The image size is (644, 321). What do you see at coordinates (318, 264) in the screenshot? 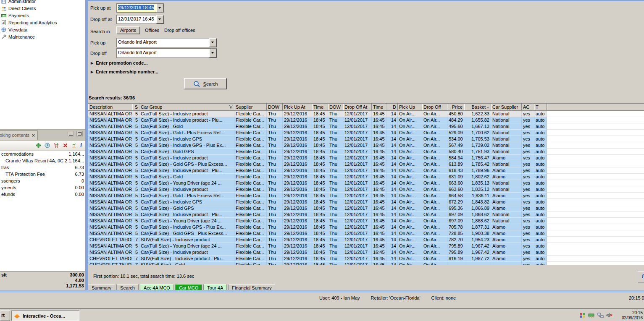
I see `table-row: CHEVROLET TAHOE ...7SUV(Full Size) - Gol…` at bounding box center [318, 264].